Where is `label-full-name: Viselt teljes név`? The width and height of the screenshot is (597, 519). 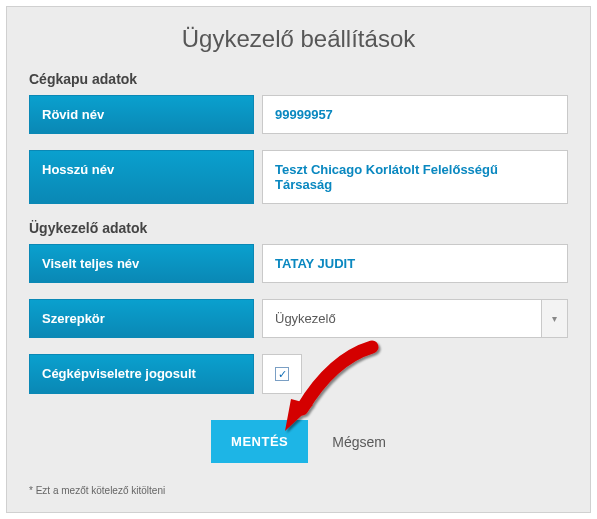 label-full-name: Viselt teljes név is located at coordinates (142, 264).